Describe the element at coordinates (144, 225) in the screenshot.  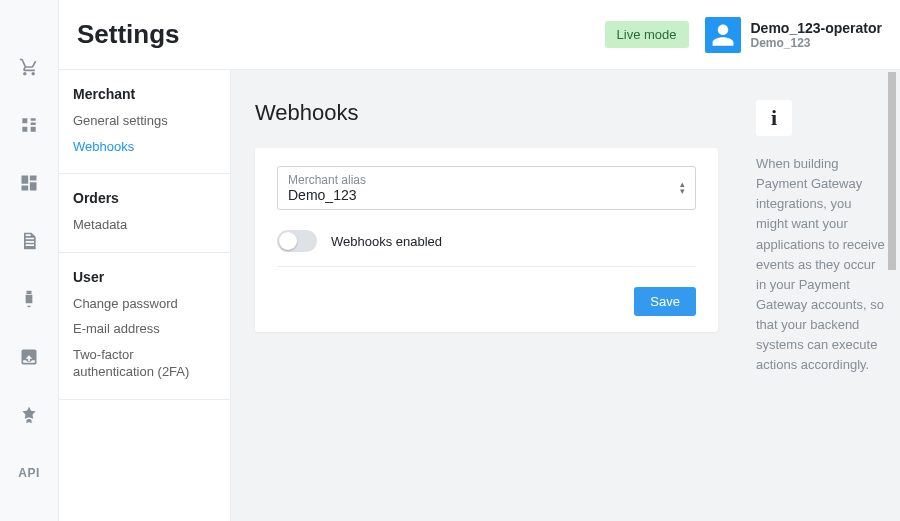
I see `sidenav-item-metadata: Metadata` at that location.